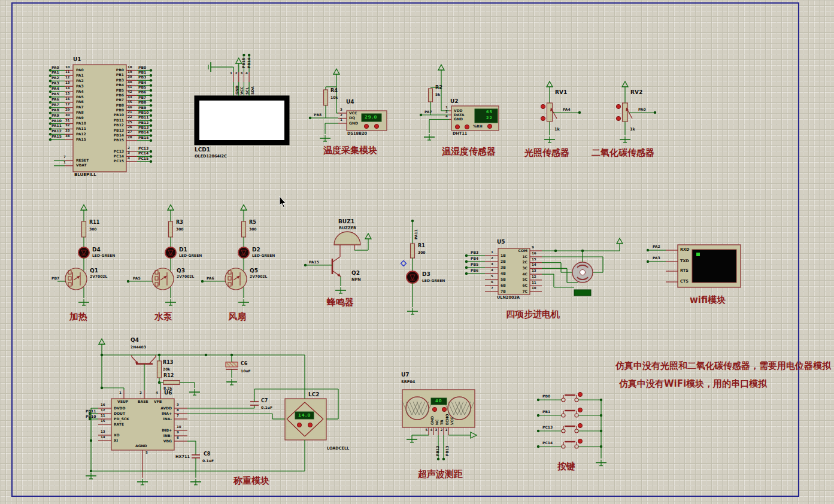 The image size is (834, 504). Describe the element at coordinates (116, 130) in the screenshot. I see `pin-name: PB13` at that location.